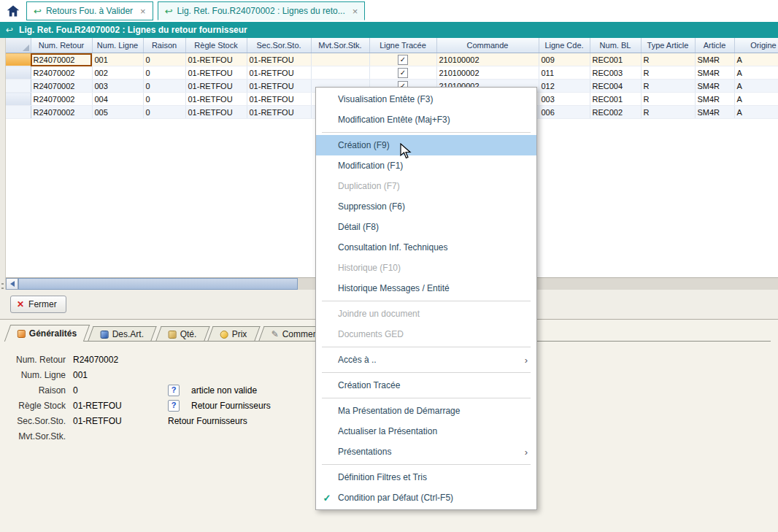  I want to click on grid-cell: 002, so click(118, 73).